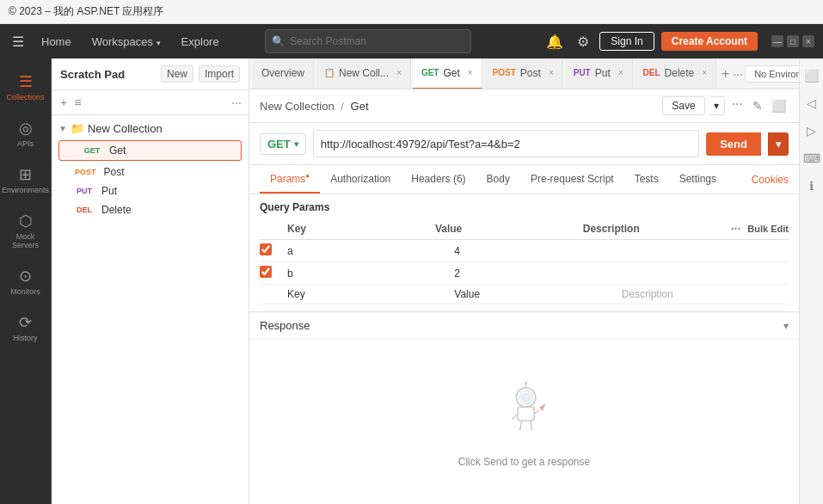 This screenshot has height=504, width=823. I want to click on response-hint: Click Send to get a response, so click(525, 462).